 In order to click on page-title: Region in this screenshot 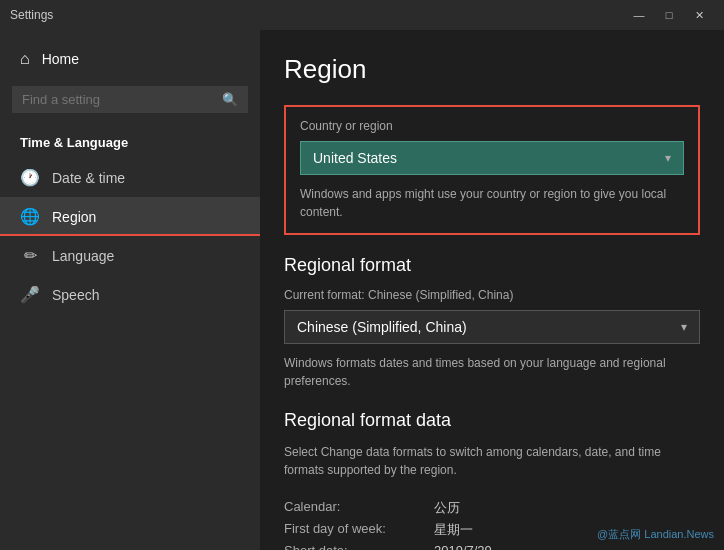, I will do `click(492, 70)`.